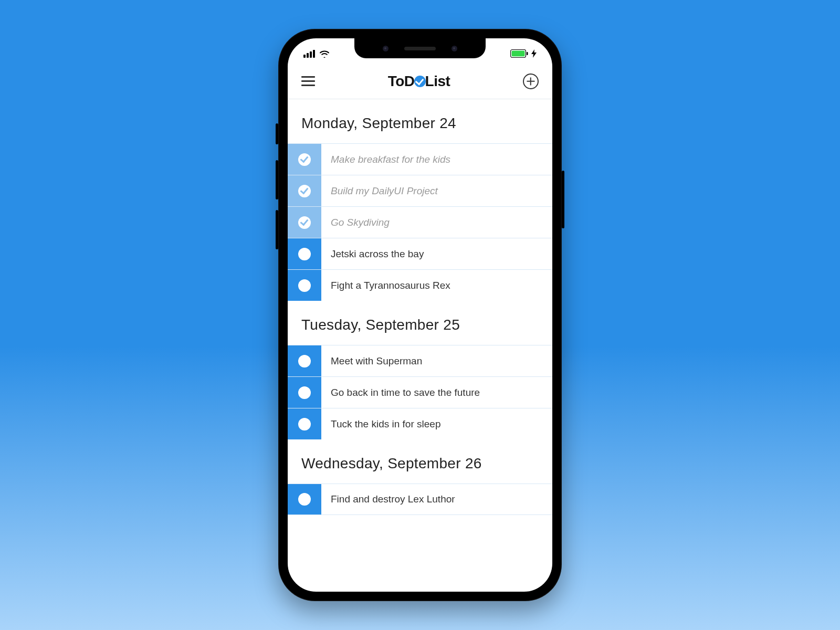 This screenshot has height=630, width=840. Describe the element at coordinates (385, 48) in the screenshot. I see `front-camera-icon` at that location.